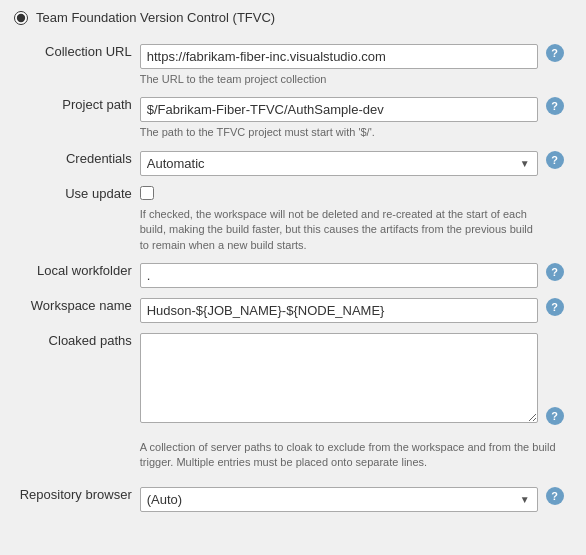 This screenshot has width=586, height=555. Describe the element at coordinates (339, 310) in the screenshot. I see `workspace-name-input` at that location.